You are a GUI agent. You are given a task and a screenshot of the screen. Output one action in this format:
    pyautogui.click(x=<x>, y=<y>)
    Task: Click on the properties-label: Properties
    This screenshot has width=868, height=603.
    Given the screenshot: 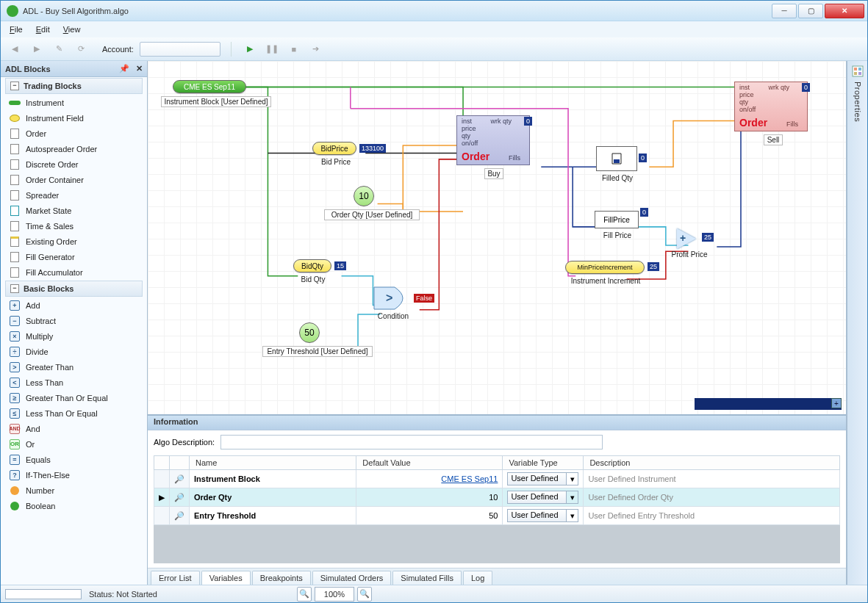 What is the action you would take?
    pyautogui.click(x=858, y=101)
    